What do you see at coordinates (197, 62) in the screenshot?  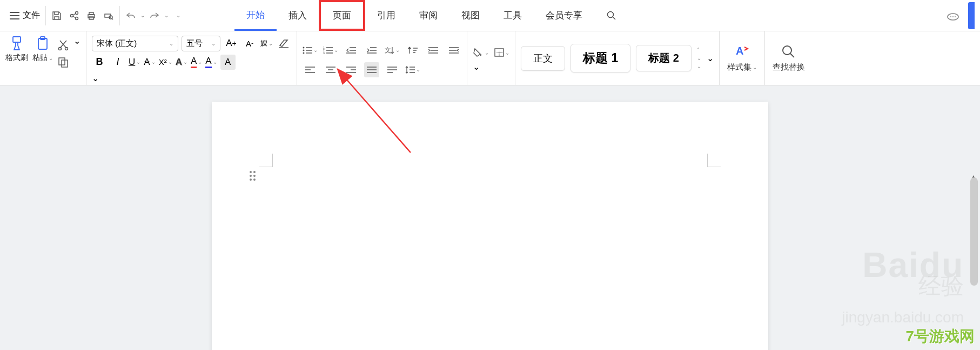 I see `highlight-button: A⌄` at bounding box center [197, 62].